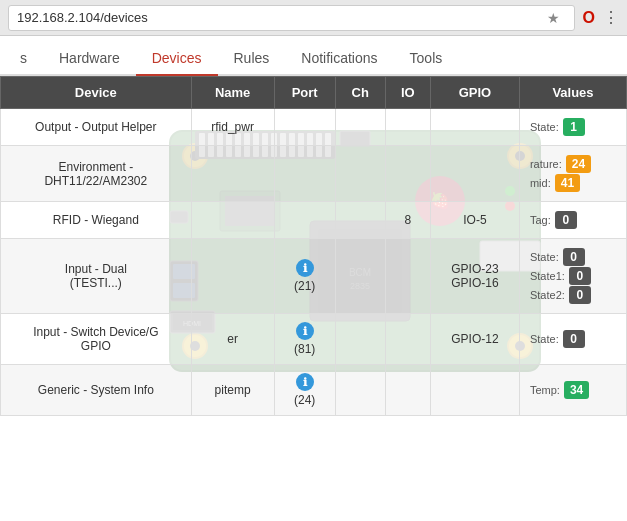 The height and width of the screenshot is (521, 627). What do you see at coordinates (96, 93) in the screenshot?
I see `col-device: Device` at bounding box center [96, 93].